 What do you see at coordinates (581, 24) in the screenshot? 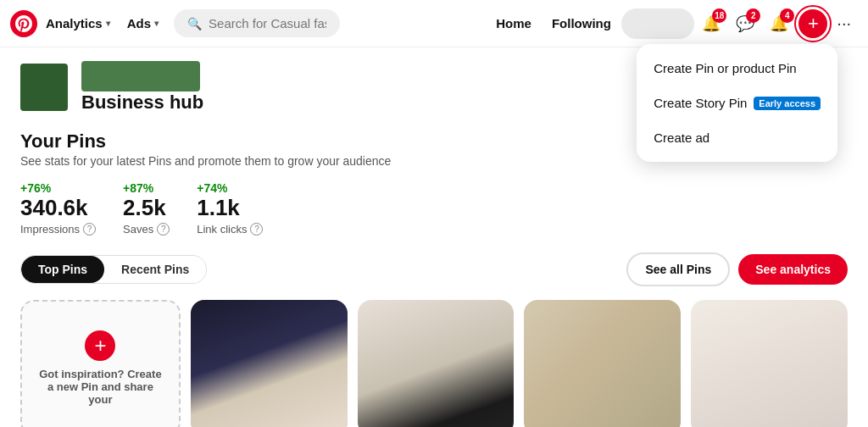
I see `following-label: Following` at bounding box center [581, 24].